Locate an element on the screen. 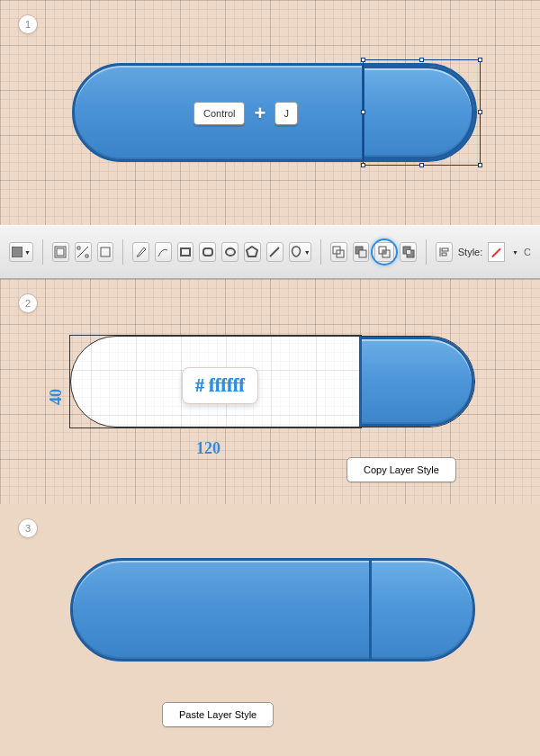 The height and width of the screenshot is (756, 540). line-tool-button is located at coordinates (275, 252).